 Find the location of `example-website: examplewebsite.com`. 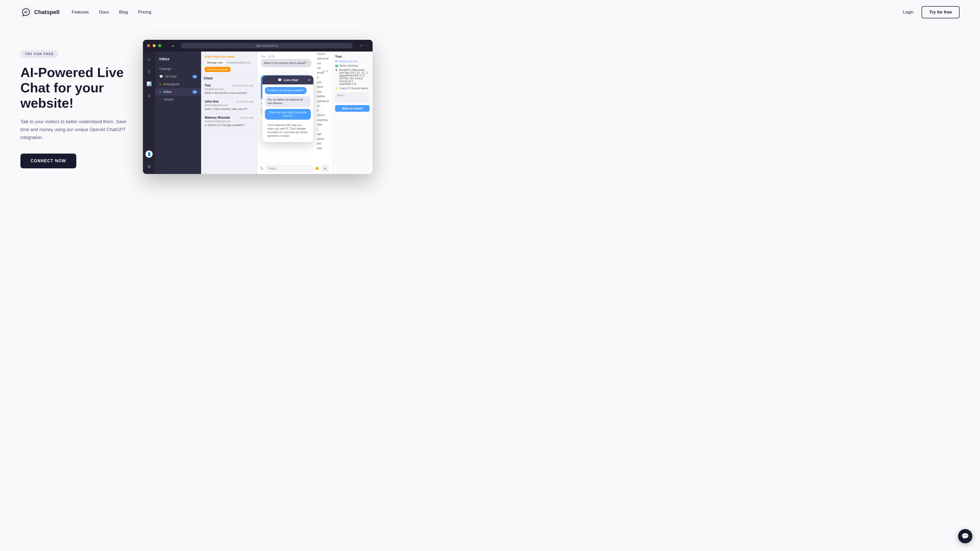

example-website: examplewebsite.com is located at coordinates (239, 62).